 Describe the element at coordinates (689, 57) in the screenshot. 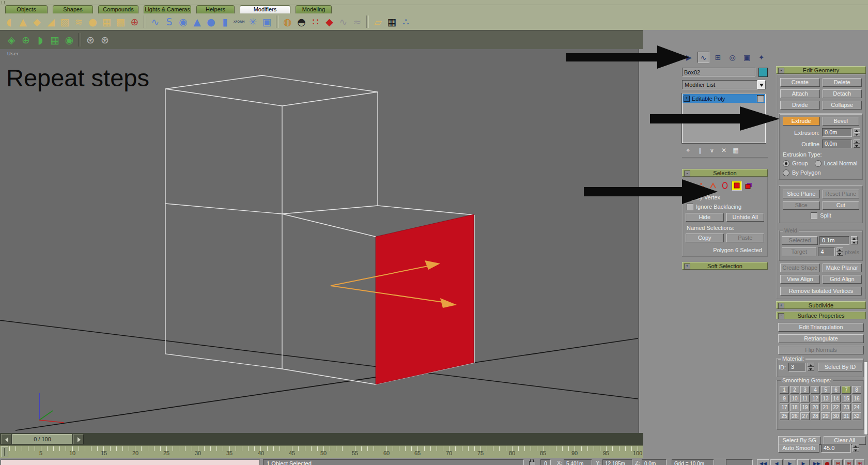

I see `create-tab-icon: ▶` at that location.